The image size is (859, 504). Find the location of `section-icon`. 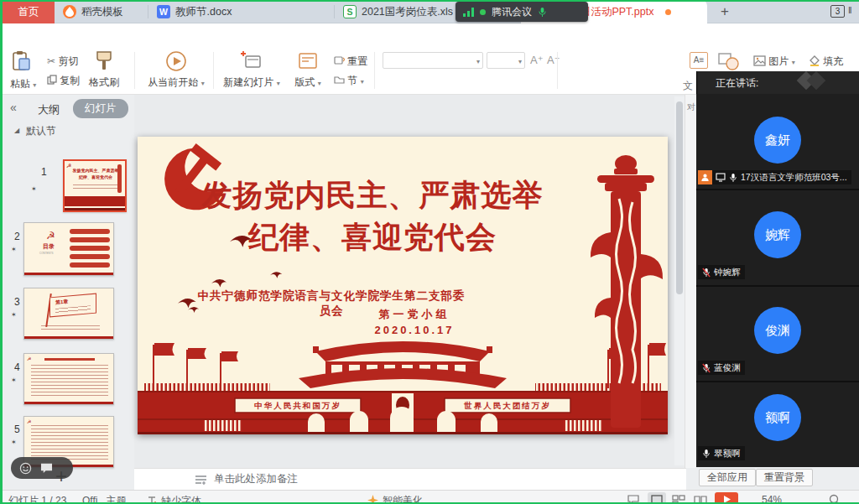

section-icon is located at coordinates (339, 80).